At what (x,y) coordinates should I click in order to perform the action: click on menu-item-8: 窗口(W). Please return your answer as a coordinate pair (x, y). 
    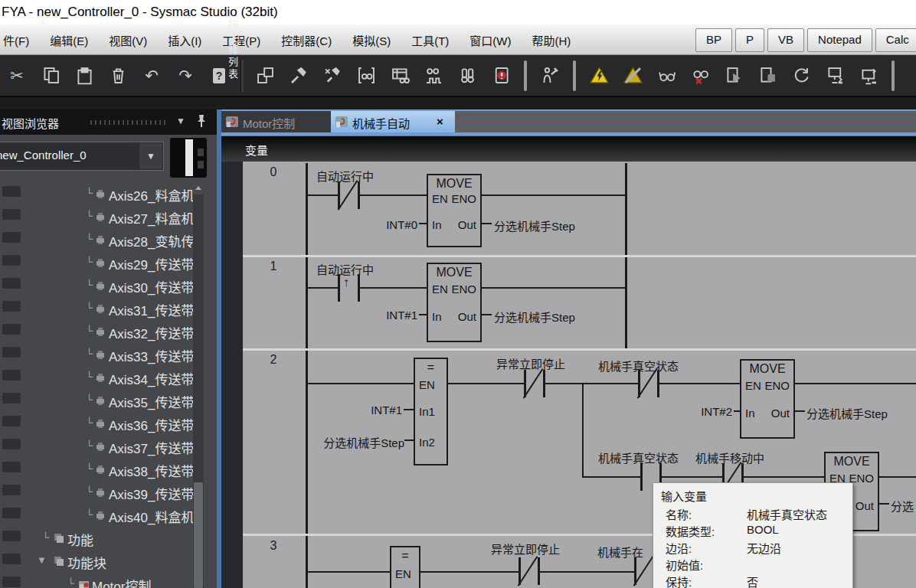
    Looking at the image, I should click on (490, 40).